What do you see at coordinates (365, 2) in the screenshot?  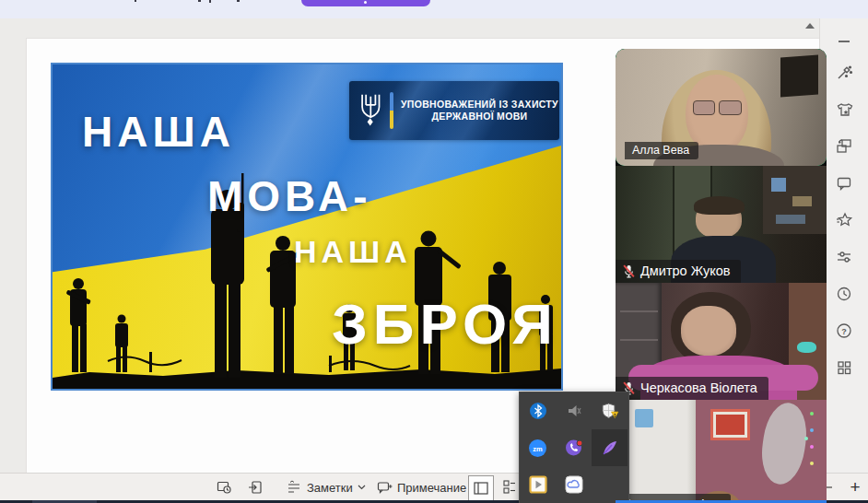 I see `button-label-fragment` at bounding box center [365, 2].